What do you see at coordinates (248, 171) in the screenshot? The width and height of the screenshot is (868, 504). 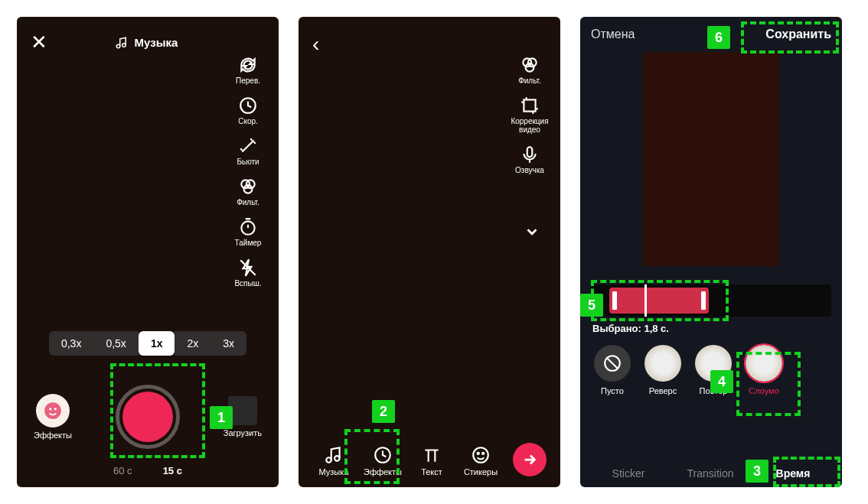 I see `side-tools: Перев. Скор. Бьюти Фильт. Таймер Вспыш.` at bounding box center [248, 171].